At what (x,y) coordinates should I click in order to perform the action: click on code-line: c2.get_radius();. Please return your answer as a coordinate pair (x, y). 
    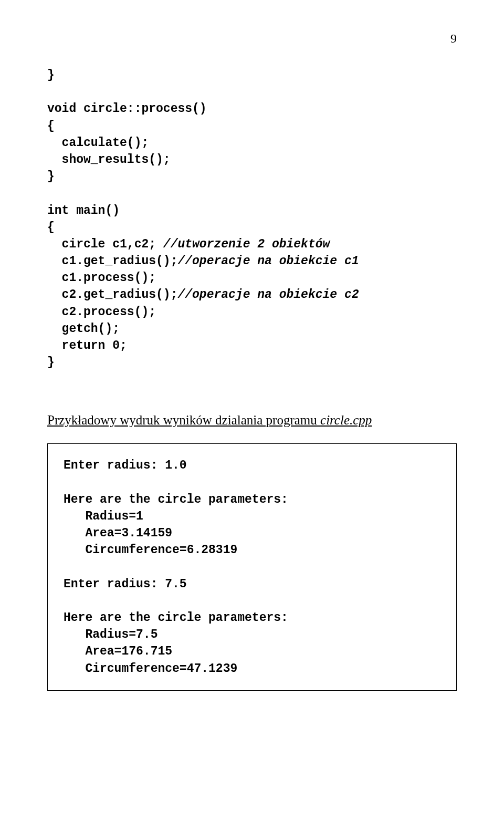
    Looking at the image, I should click on (112, 295).